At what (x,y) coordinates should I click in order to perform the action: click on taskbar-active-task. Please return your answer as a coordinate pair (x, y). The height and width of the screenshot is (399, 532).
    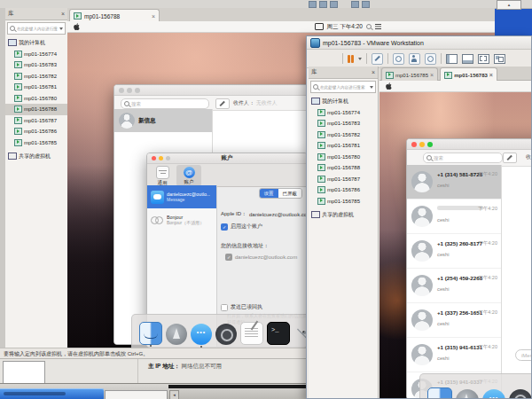
    Looking at the image, I should click on (51, 394).